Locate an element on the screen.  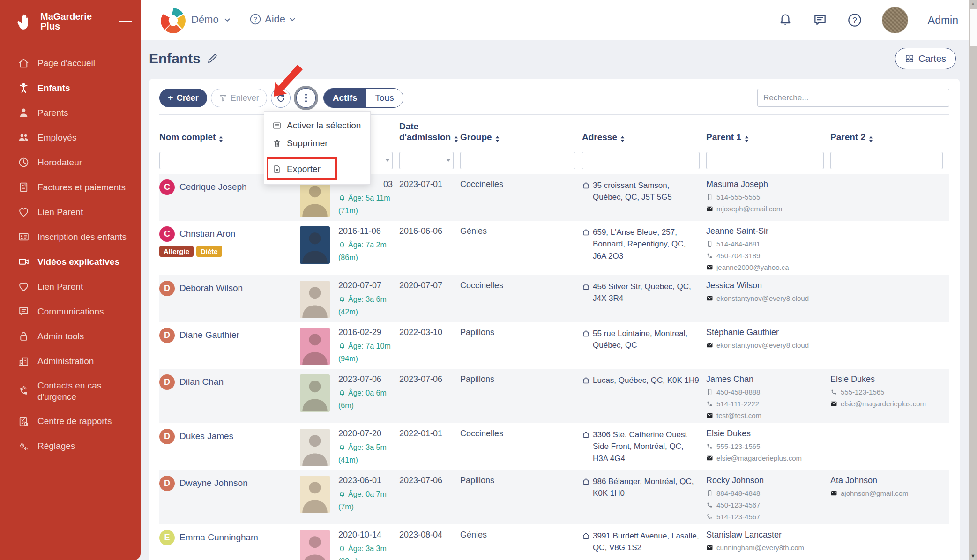
age-months: (94m) is located at coordinates (365, 359).